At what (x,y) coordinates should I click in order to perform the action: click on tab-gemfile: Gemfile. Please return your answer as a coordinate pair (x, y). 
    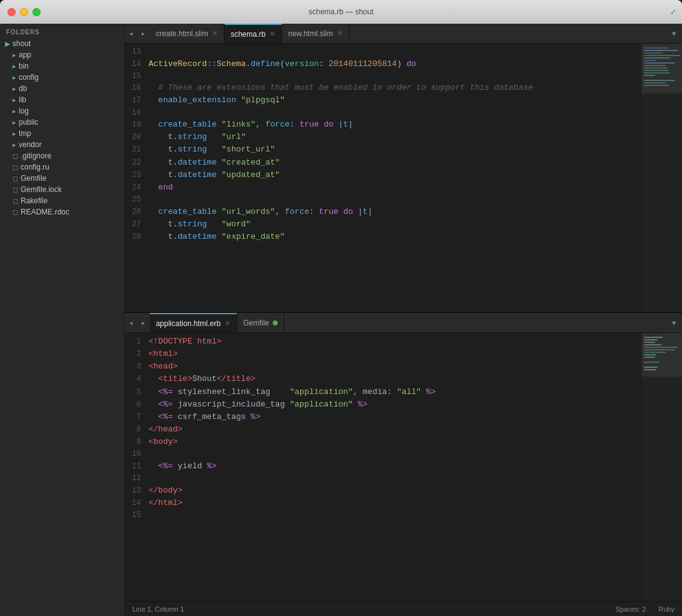
    Looking at the image, I should click on (261, 323).